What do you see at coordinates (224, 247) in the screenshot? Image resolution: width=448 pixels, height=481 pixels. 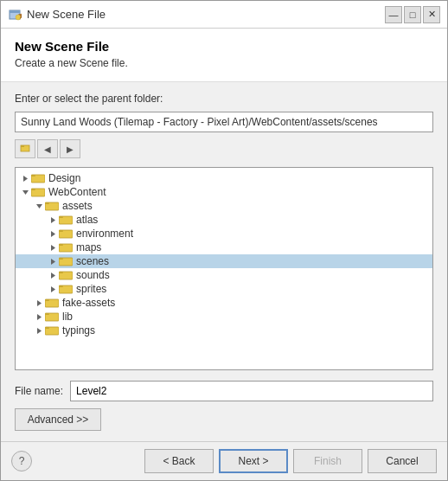 I see `tree-item: maps` at bounding box center [224, 247].